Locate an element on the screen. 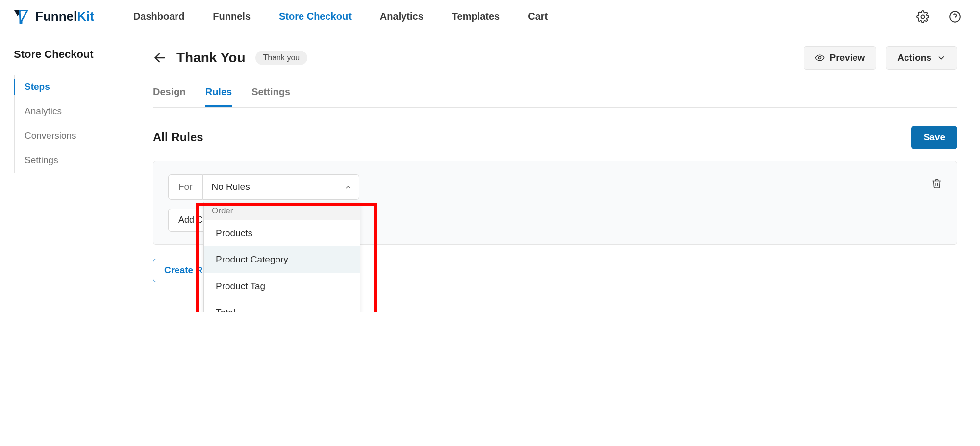 The width and height of the screenshot is (980, 446). rule-type-selected: No Rules is located at coordinates (231, 186).